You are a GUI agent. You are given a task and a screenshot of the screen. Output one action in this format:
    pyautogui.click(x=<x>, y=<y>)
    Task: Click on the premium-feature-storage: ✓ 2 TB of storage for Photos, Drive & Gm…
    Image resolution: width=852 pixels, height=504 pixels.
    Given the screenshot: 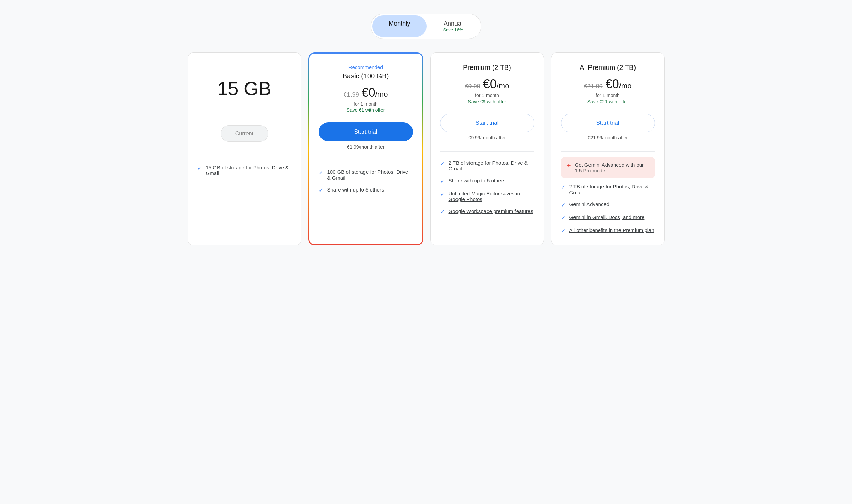 What is the action you would take?
    pyautogui.click(x=487, y=166)
    